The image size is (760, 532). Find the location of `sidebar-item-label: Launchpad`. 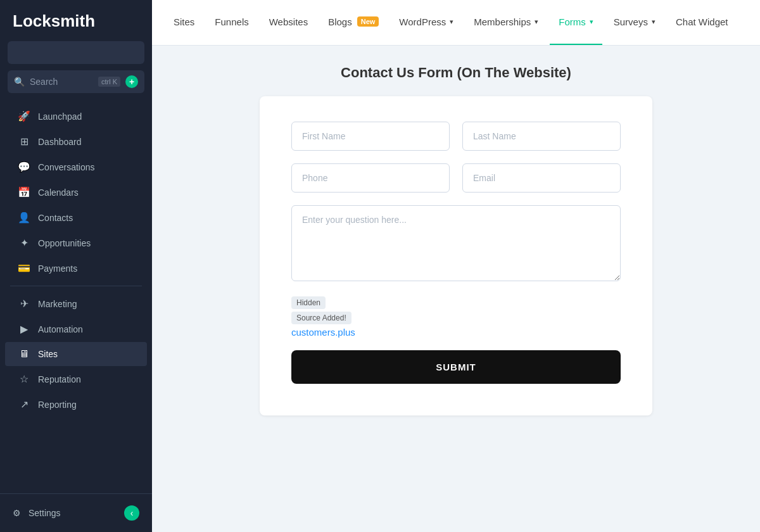

sidebar-item-label: Launchpad is located at coordinates (60, 117).